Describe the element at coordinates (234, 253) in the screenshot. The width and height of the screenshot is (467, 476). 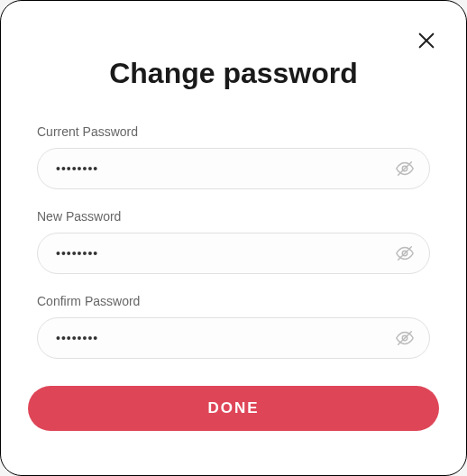
I see `new-password-wrapper` at that location.